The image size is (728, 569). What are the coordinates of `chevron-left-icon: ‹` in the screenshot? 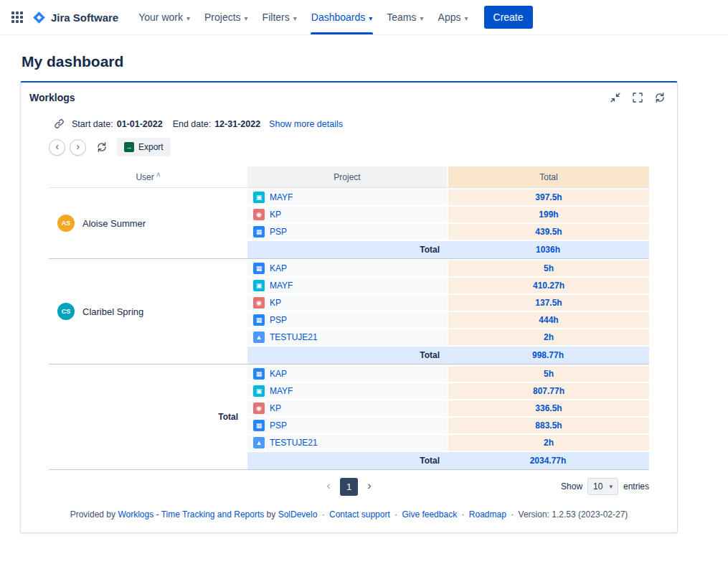 It's located at (57, 146).